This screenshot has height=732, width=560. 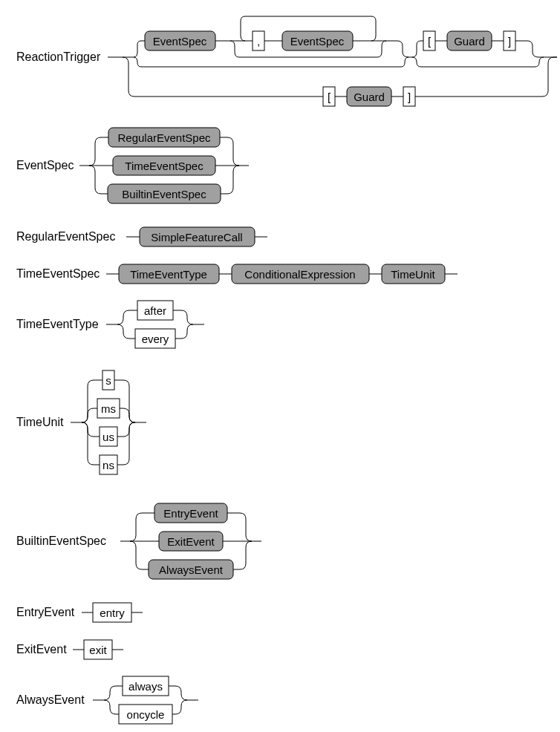 What do you see at coordinates (146, 686) in the screenshot?
I see `svg-text: always` at bounding box center [146, 686].